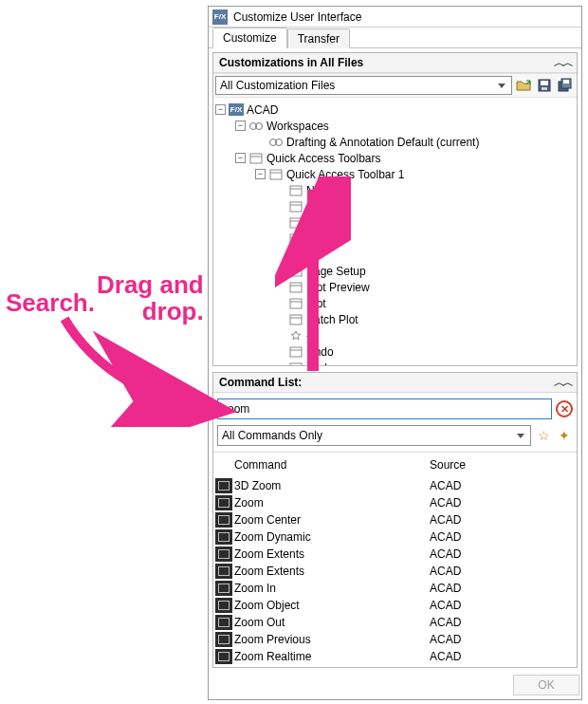 The width and height of the screenshot is (588, 704). What do you see at coordinates (543, 435) in the screenshot?
I see `favorite-icon: ☆` at bounding box center [543, 435].